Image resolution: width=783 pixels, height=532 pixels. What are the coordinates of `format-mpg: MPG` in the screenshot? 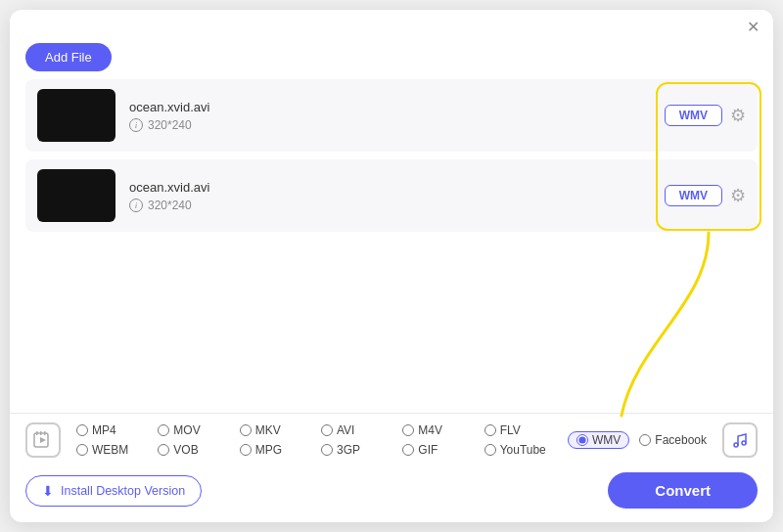 It's located at (276, 450).